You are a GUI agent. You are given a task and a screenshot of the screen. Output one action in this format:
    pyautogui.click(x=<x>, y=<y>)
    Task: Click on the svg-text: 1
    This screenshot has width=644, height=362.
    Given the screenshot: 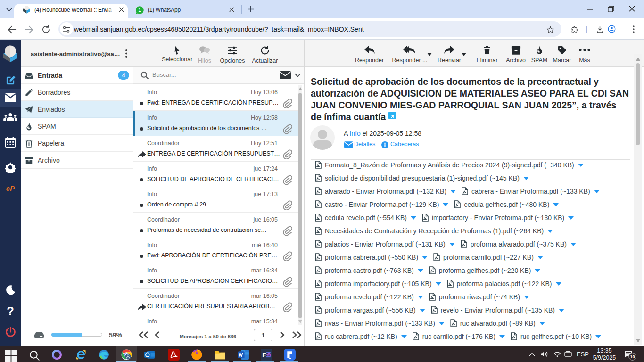 What is the action you would take?
    pyautogui.click(x=140, y=10)
    